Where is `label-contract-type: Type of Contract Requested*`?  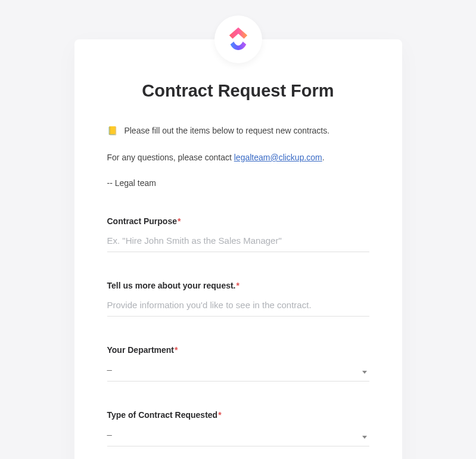 label-contract-type: Type of Contract Requested* is located at coordinates (238, 415).